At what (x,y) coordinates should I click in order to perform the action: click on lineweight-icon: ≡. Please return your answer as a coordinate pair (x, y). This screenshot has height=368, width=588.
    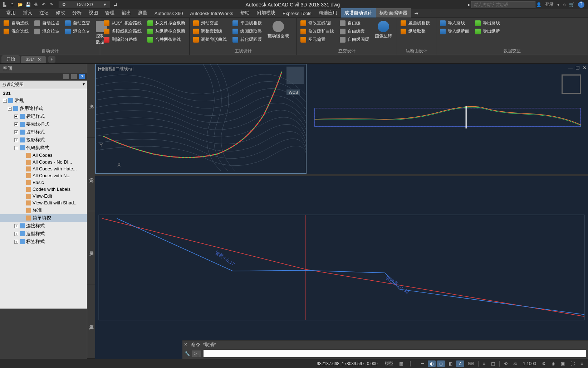
    Looking at the image, I should click on (484, 364).